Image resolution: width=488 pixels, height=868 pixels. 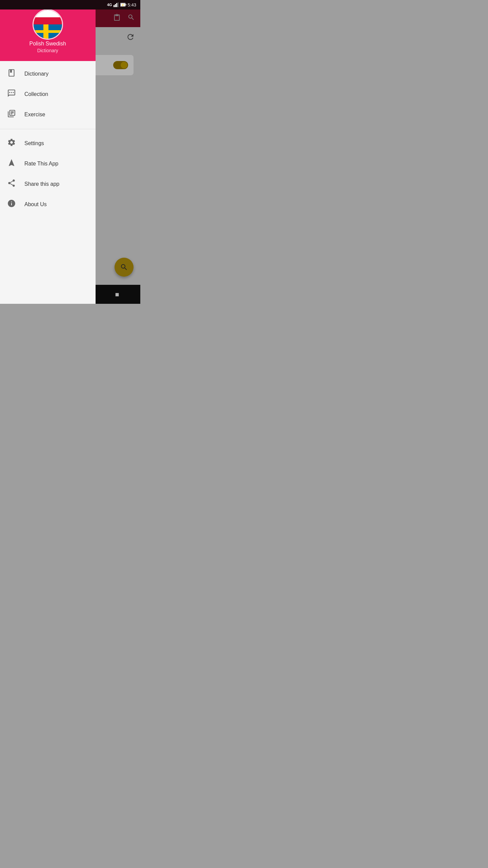 What do you see at coordinates (12, 74) in the screenshot?
I see `book-icon` at bounding box center [12, 74].